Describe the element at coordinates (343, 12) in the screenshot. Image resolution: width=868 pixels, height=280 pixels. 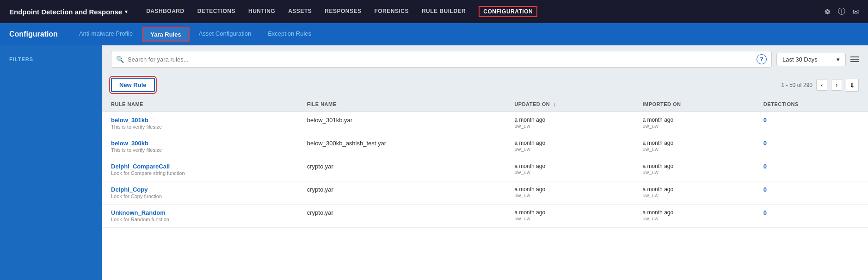
I see `nav-item-responses: RESPONSES` at that location.